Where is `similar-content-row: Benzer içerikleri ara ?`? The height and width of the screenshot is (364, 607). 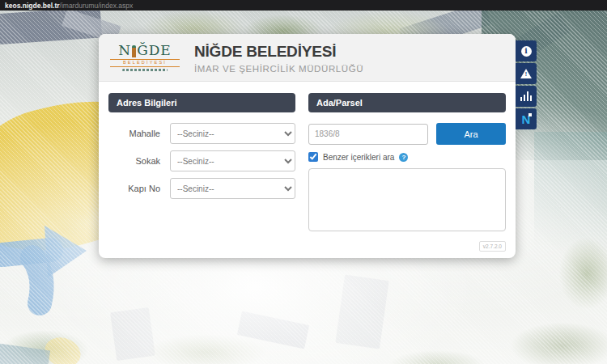 similar-content-row: Benzer içerikleri ara ? is located at coordinates (407, 157).